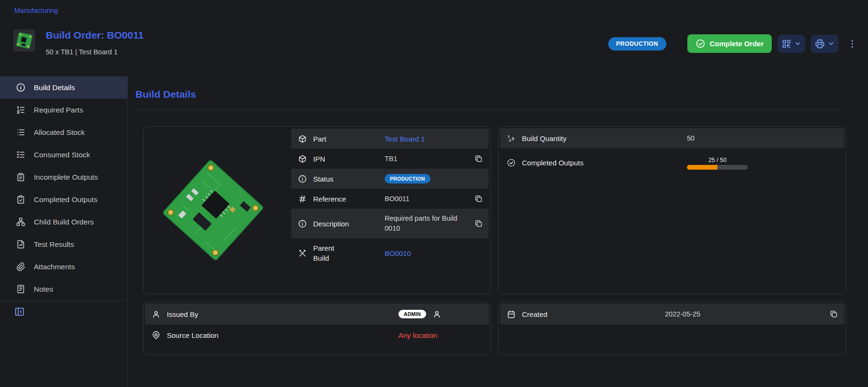  Describe the element at coordinates (444, 336) in the screenshot. I see `source-location-value: Any location` at that location.